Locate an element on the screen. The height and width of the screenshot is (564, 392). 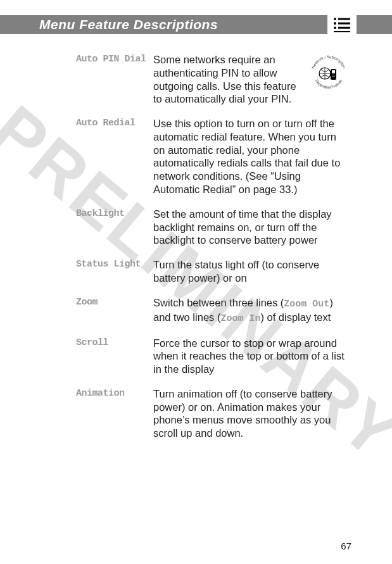
description: Force the cursor to stop or wrap around … is located at coordinates (251, 356).